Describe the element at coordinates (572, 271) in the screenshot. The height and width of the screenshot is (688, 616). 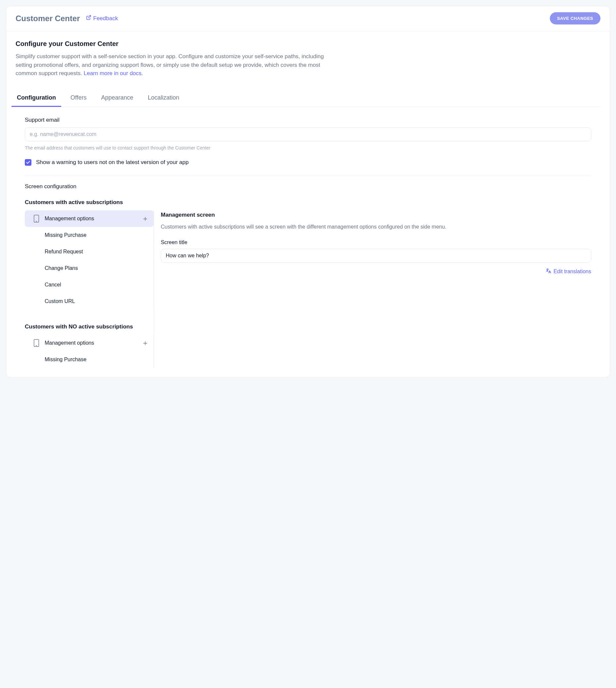
I see `edit-translations-label: Edit translations` at that location.